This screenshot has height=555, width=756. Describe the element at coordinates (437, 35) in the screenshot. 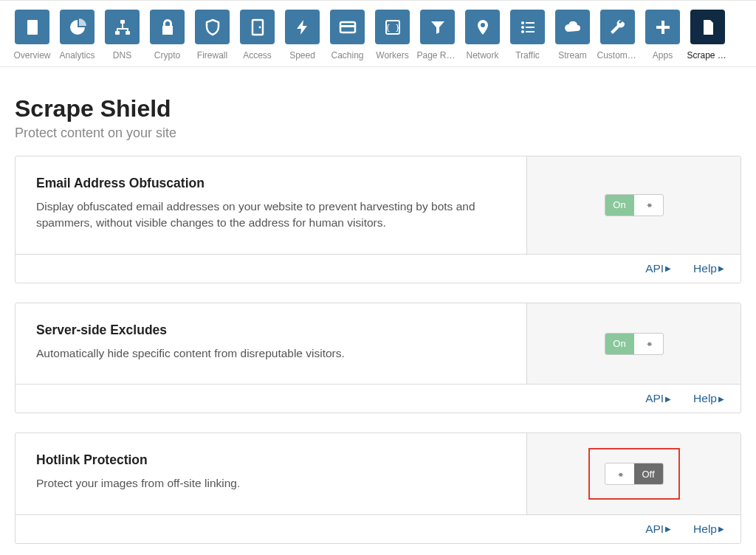

I see `nav-tab-page-rules: Page Rules` at that location.